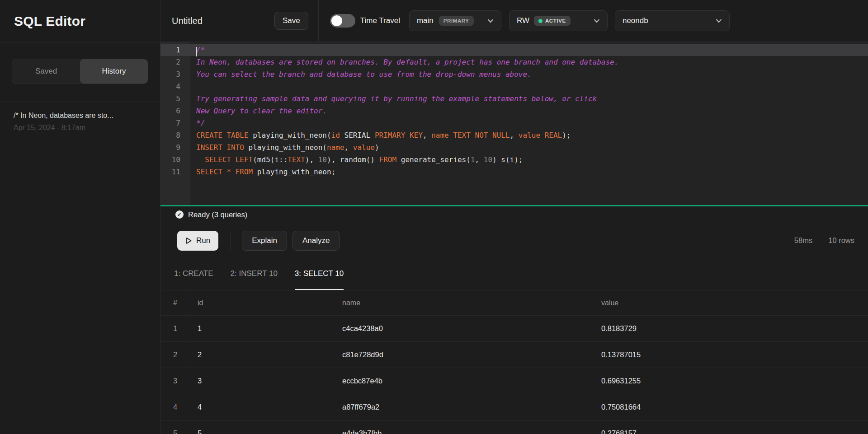  Describe the element at coordinates (198, 50) in the screenshot. I see `code-line-content: /*` at that location.